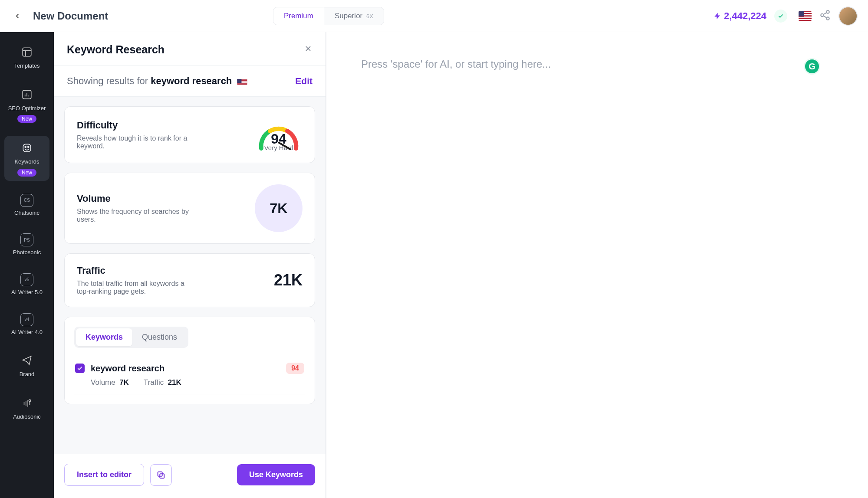 Image resolution: width=868 pixels, height=498 pixels. I want to click on close-icon, so click(308, 49).